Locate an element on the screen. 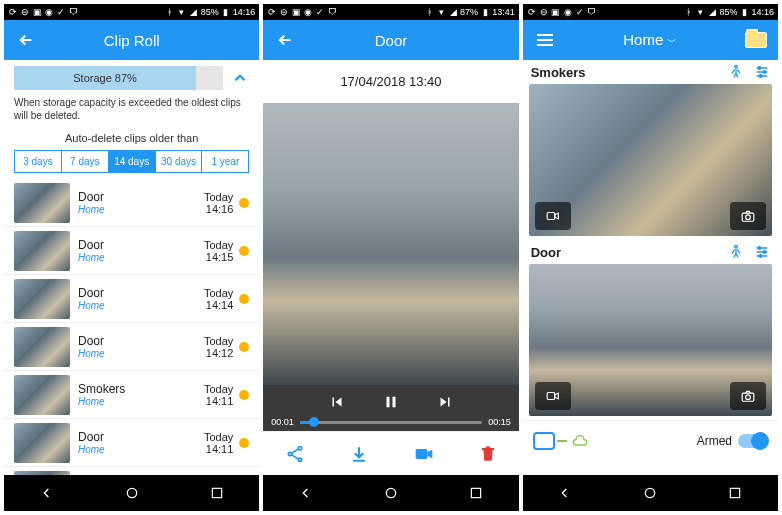 The width and height of the screenshot is (782, 515). camera-section: Door is located at coordinates (650, 330).